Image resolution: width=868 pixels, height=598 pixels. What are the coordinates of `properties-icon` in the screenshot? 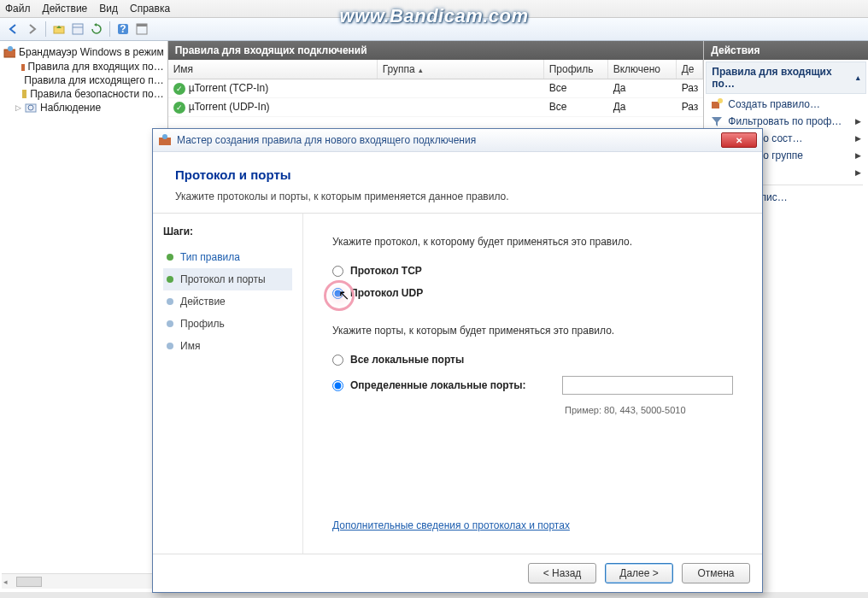 It's located at (78, 29).